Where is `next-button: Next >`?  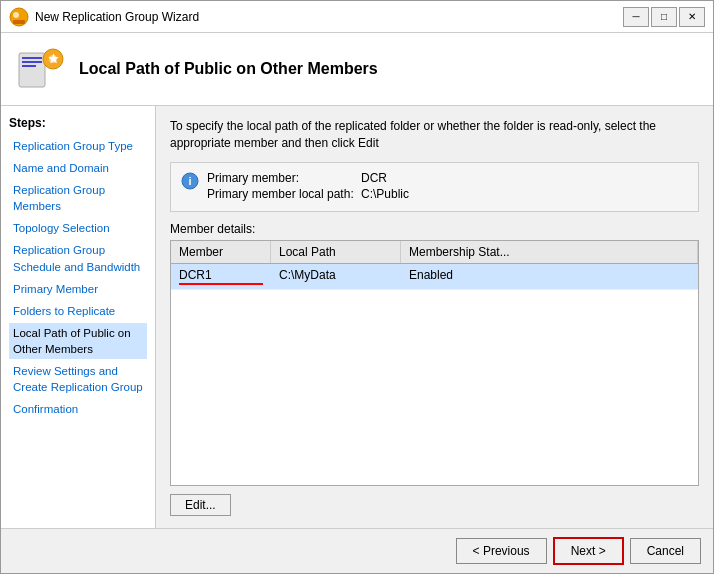
next-button: Next > is located at coordinates (588, 551).